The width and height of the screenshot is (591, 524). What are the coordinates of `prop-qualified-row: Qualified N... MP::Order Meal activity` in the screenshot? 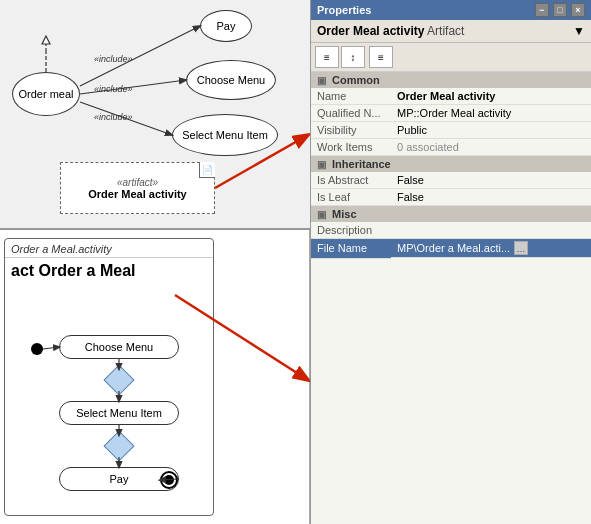 It's located at (451, 114).